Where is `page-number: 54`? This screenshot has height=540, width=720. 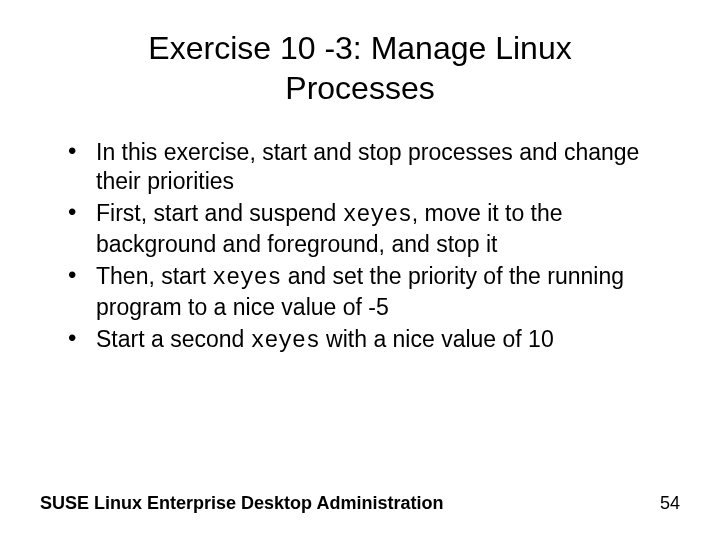
page-number: 54 is located at coordinates (670, 504).